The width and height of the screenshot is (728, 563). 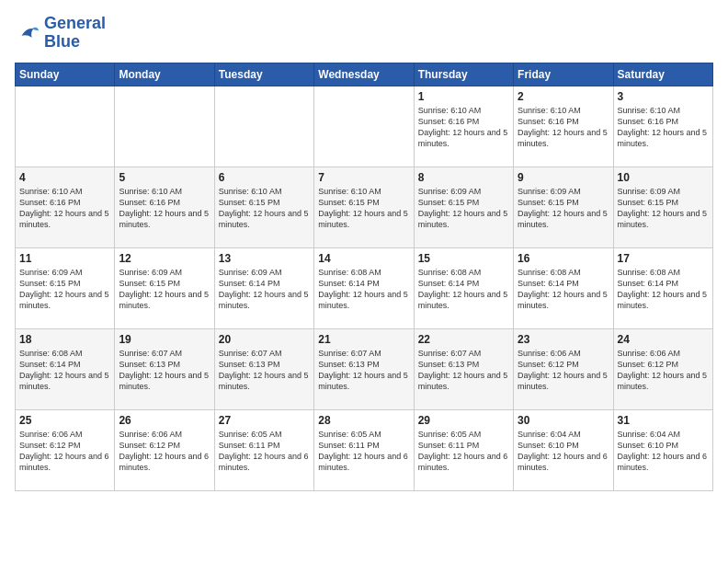 I want to click on day-number: 15, so click(x=463, y=259).